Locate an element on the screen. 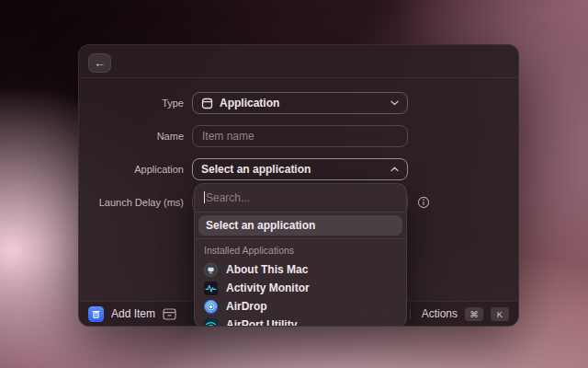 The width and height of the screenshot is (588, 368). form-row-application: Application Select an application is located at coordinates (299, 169).